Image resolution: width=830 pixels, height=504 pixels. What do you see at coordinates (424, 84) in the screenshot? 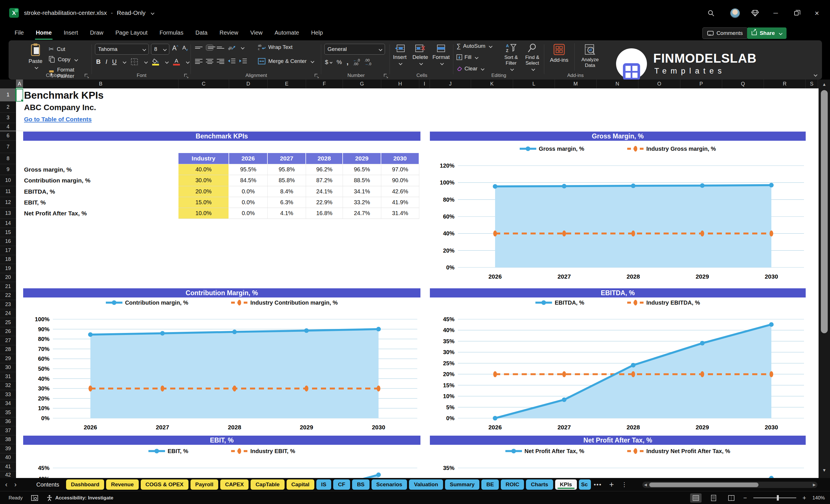
I see `column-header-I: I` at bounding box center [424, 84].